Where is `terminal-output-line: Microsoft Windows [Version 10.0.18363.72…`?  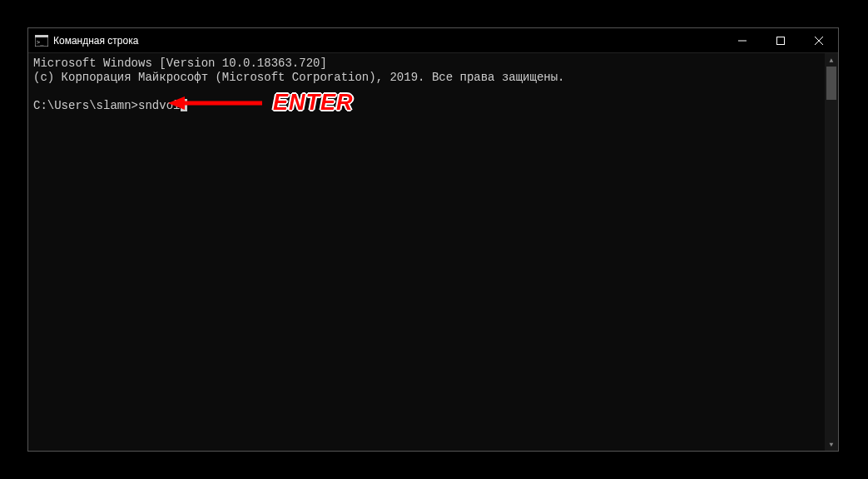
terminal-output-line: Microsoft Windows [Version 10.0.18363.72… is located at coordinates (433, 63).